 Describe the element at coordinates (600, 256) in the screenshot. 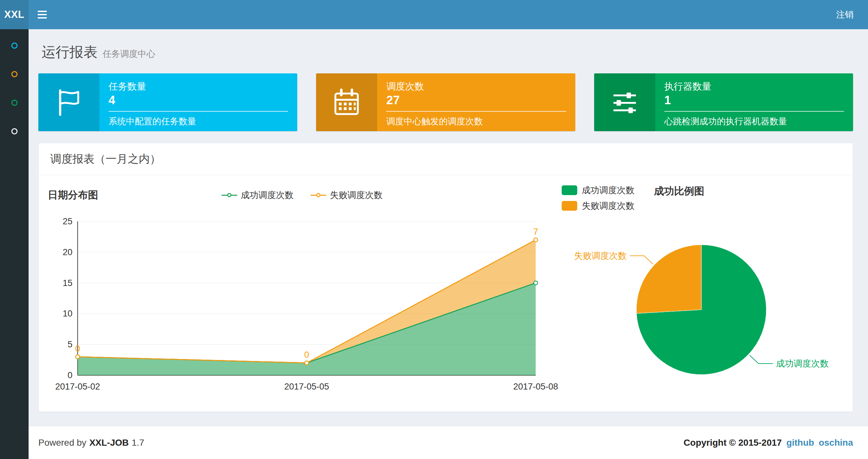

I see `svg-text: 失败调度次数` at that location.